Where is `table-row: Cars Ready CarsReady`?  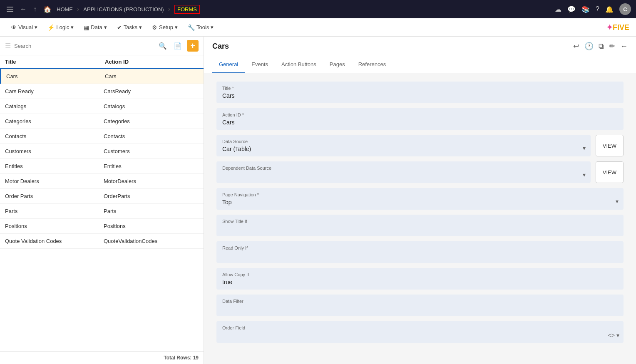 table-row: Cars Ready CarsReady is located at coordinates (102, 92).